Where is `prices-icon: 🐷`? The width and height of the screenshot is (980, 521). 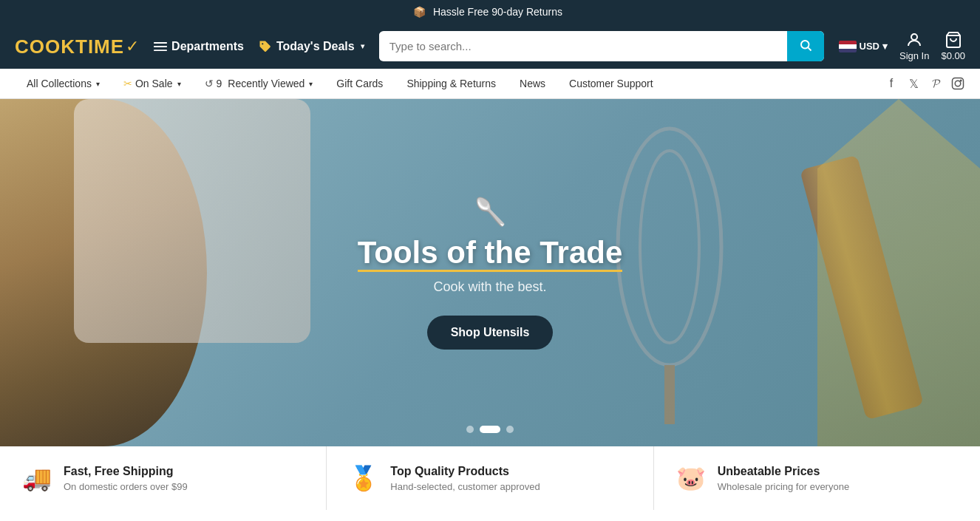
prices-icon: 🐷 is located at coordinates (691, 478).